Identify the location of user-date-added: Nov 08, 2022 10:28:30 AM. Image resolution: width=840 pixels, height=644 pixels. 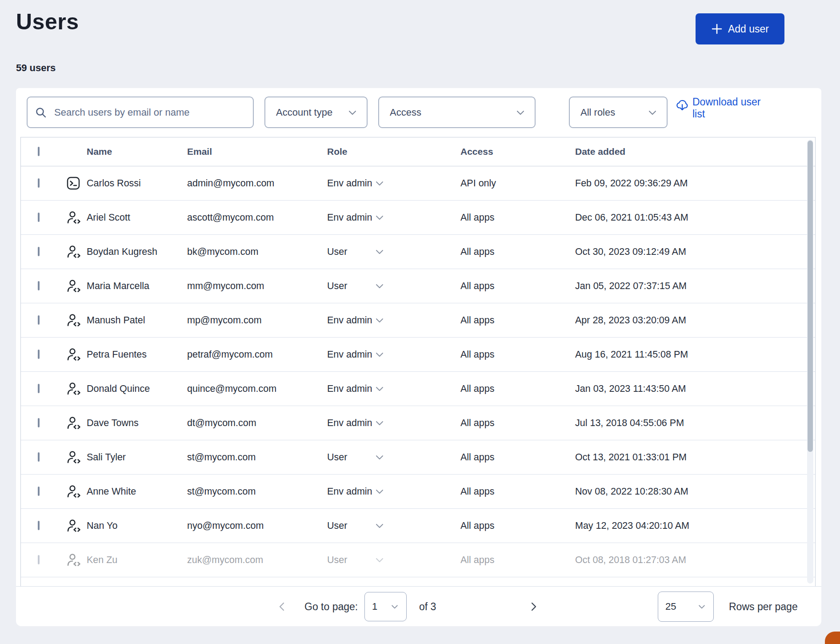
(632, 492).